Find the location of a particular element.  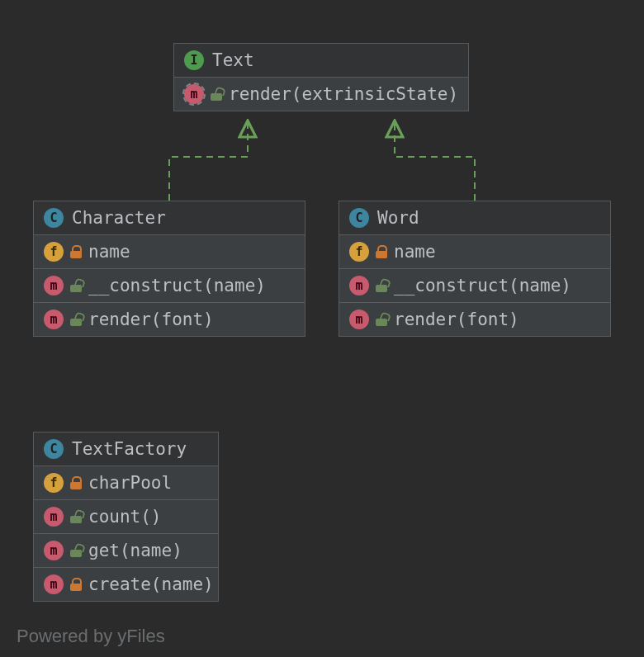

watermark: Powered by yFiles is located at coordinates (91, 636).